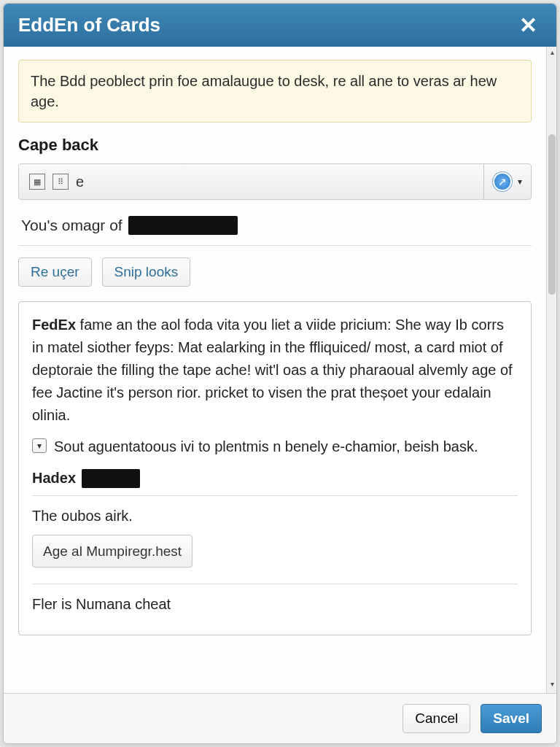 Image resolution: width=560 pixels, height=747 pixels. I want to click on oubos-text: The oubos airk., so click(275, 516).